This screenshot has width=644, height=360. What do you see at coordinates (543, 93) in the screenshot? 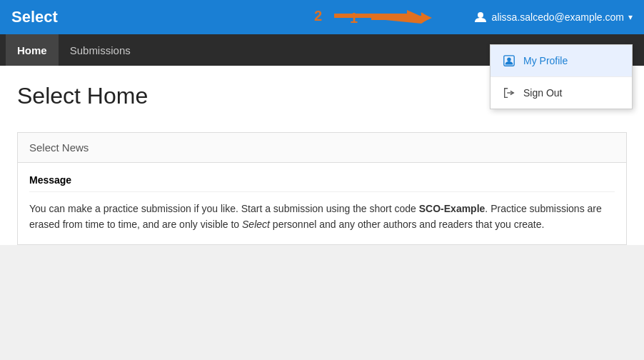
I see `sign-out-label: Sign Out` at bounding box center [543, 93].